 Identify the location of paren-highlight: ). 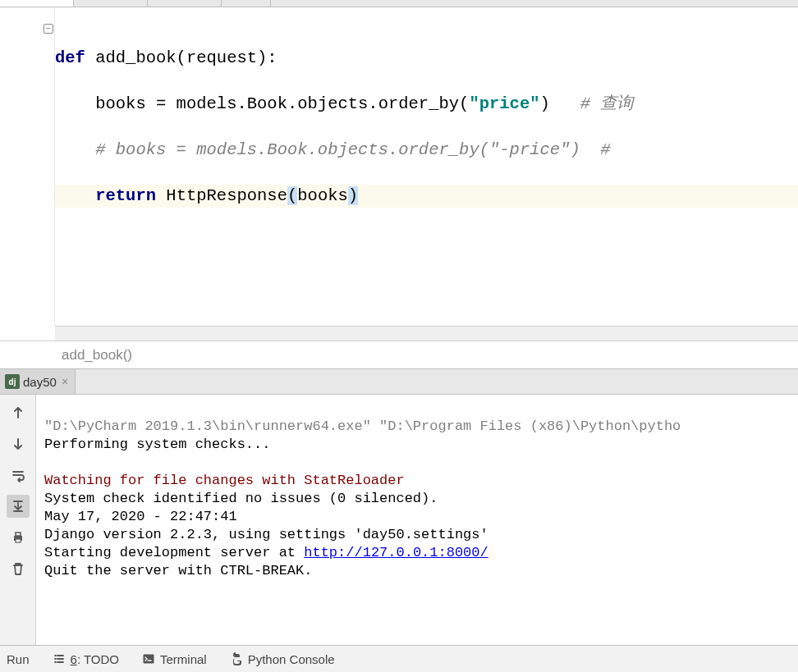
(353, 195).